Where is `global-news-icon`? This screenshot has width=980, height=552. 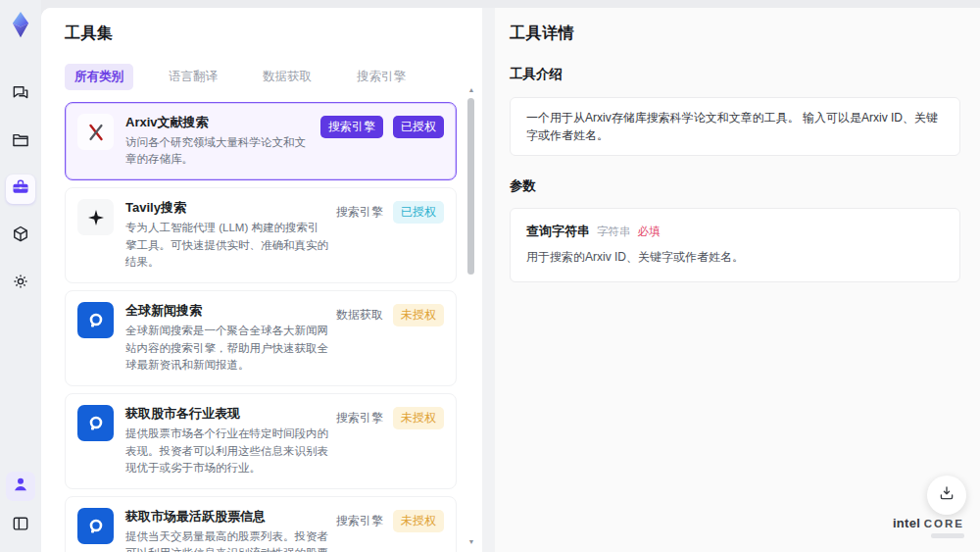 global-news-icon is located at coordinates (96, 320).